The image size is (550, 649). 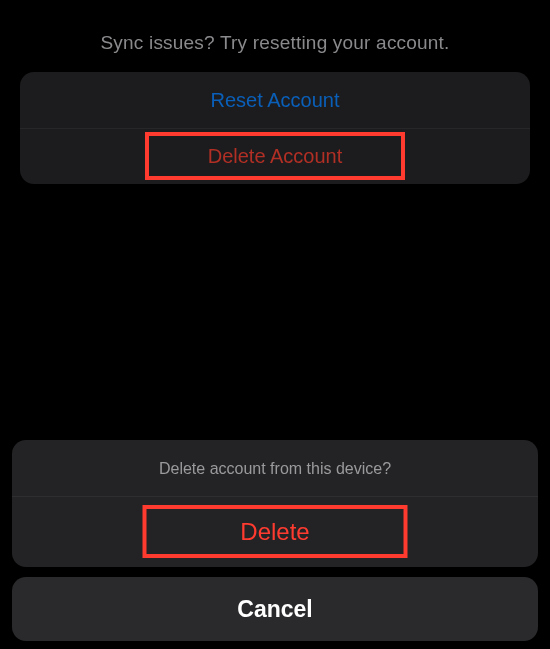 I want to click on delete-account-label: Delete Account, so click(x=276, y=156).